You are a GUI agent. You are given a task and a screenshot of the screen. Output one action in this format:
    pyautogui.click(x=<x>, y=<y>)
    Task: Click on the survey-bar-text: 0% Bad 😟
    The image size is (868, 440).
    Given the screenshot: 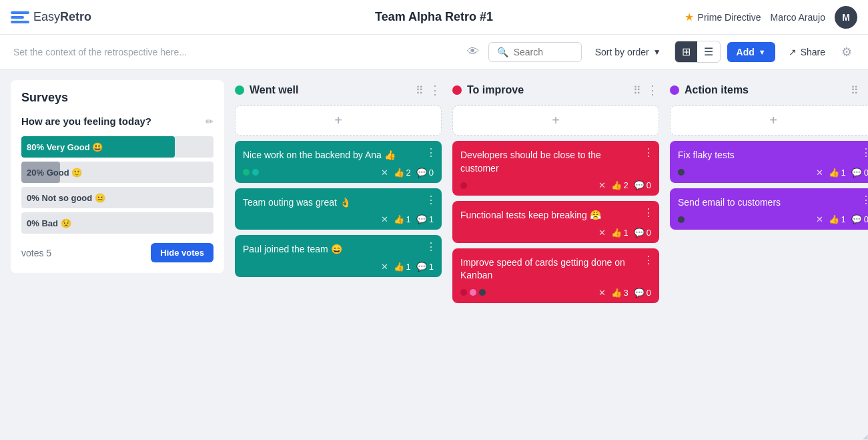 What is the action you would take?
    pyautogui.click(x=49, y=223)
    